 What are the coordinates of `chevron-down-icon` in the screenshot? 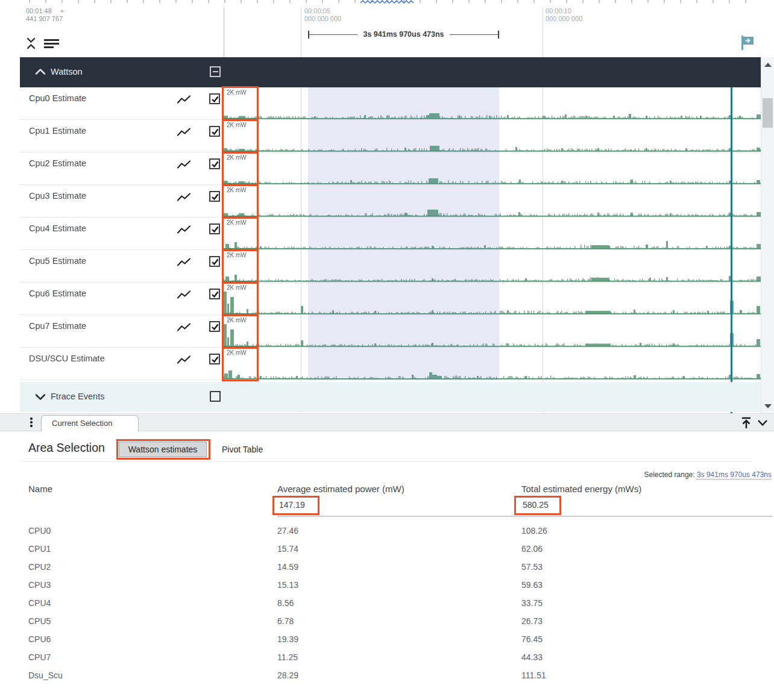 It's located at (40, 397).